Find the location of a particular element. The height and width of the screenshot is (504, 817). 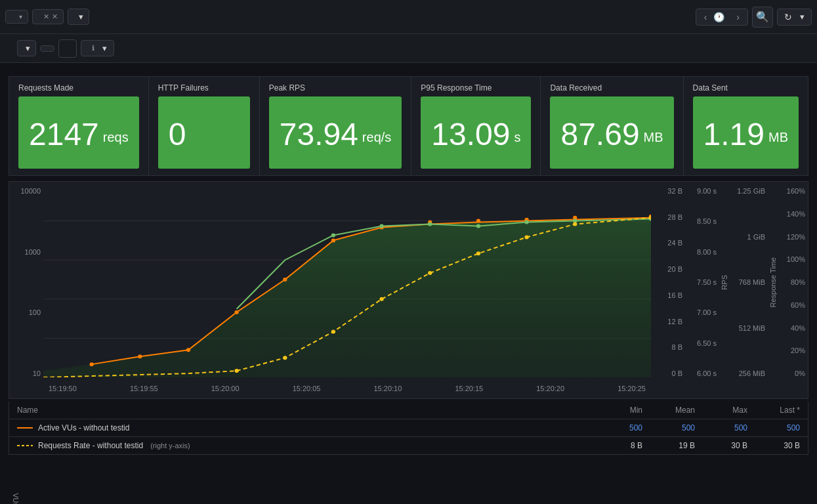

datasource-selector: ▾ is located at coordinates (17, 17).